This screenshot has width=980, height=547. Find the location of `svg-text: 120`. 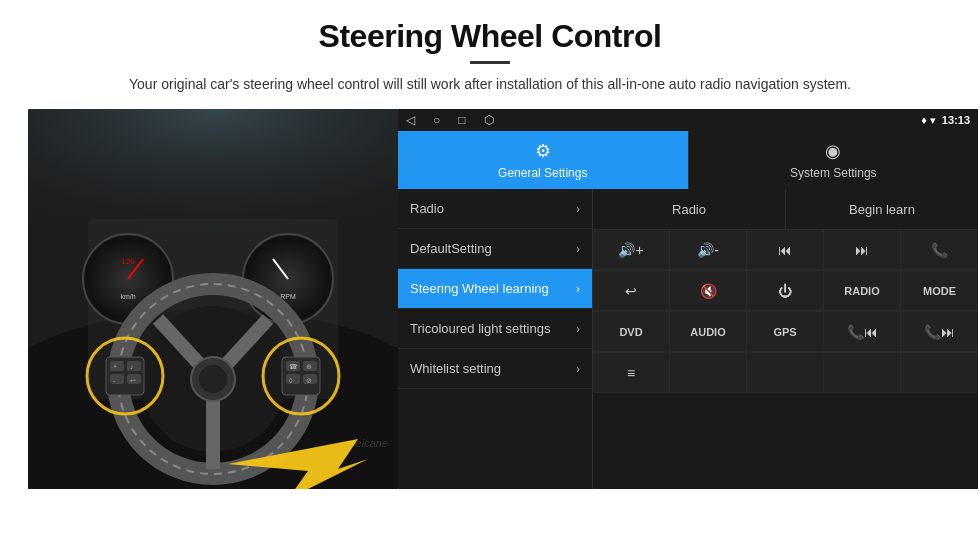

svg-text: 120 is located at coordinates (128, 262).